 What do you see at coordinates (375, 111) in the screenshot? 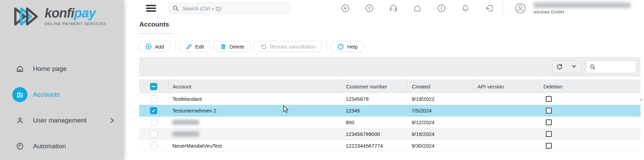
I see `customer-number-cell: 12345` at bounding box center [375, 111].